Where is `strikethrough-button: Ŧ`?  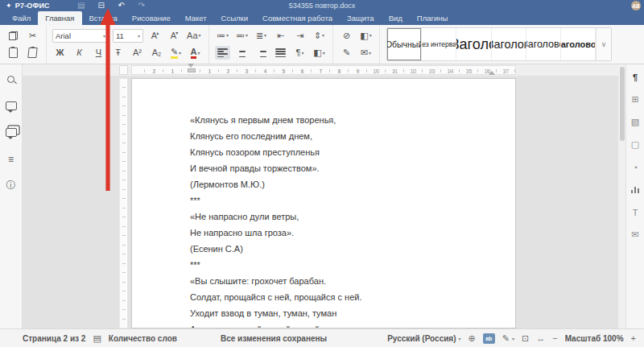 strikethrough-button: Ŧ is located at coordinates (118, 53).